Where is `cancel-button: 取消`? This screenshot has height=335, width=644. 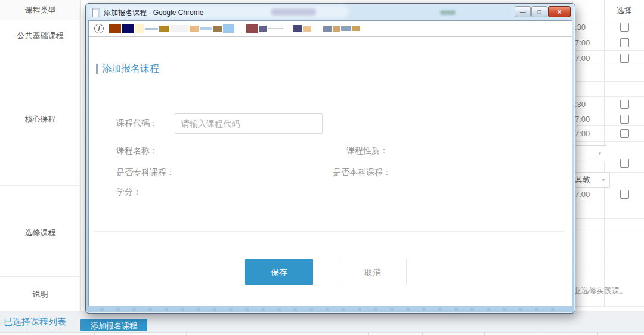
cancel-button: 取消 is located at coordinates (373, 272).